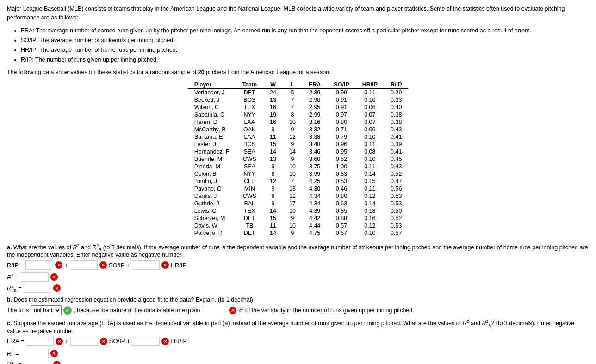 The width and height of the screenshot is (596, 364). I want to click on cell-9-2: 13, so click(273, 159).